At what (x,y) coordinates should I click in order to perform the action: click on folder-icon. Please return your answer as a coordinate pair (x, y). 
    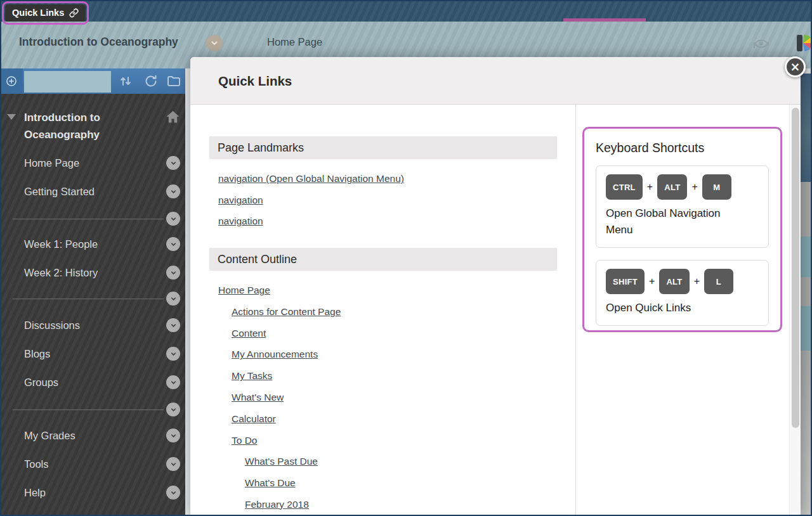
    Looking at the image, I should click on (174, 81).